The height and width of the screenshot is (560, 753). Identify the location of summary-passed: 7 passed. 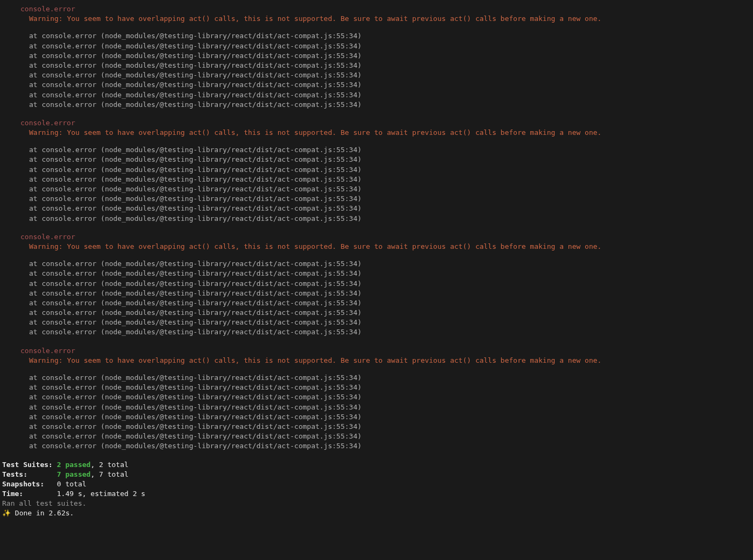
(74, 474).